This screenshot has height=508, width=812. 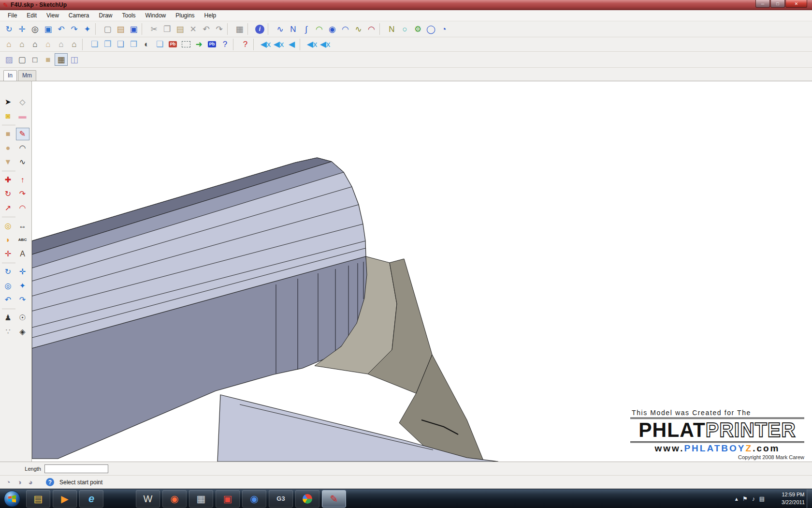 What do you see at coordinates (48, 45) in the screenshot?
I see `view-top-icon: ⌂` at bounding box center [48, 45].